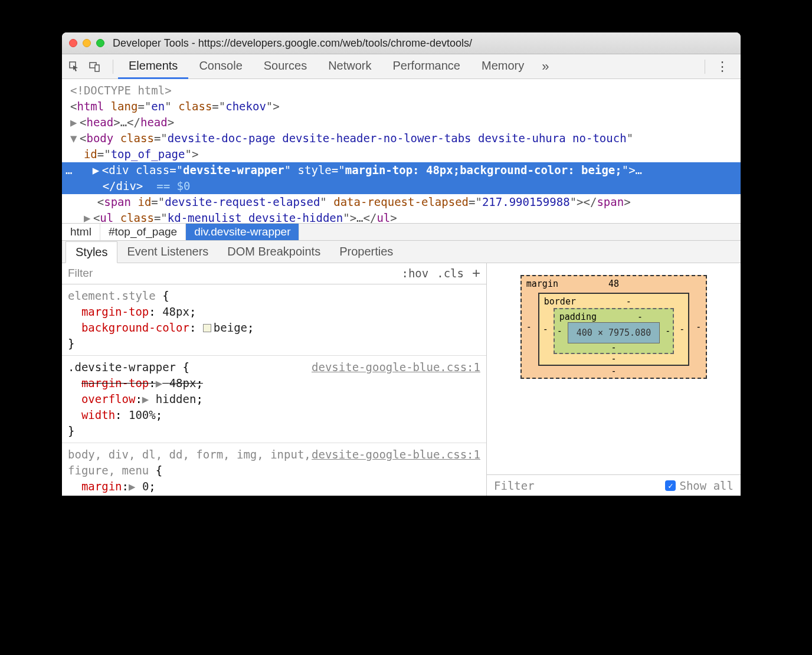  What do you see at coordinates (503, 66) in the screenshot?
I see `tab-memory: Memory` at bounding box center [503, 66].